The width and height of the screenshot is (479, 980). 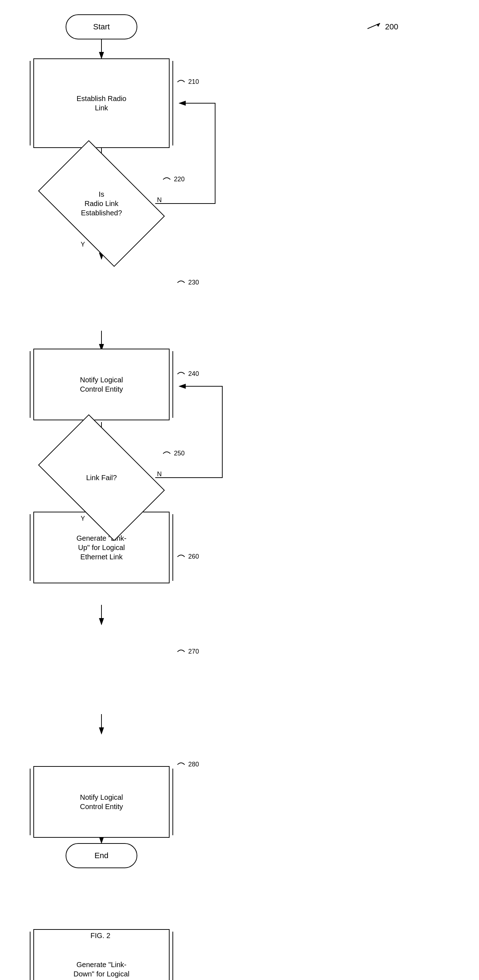 What do you see at coordinates (101, 856) in the screenshot?
I see `end-node: End` at bounding box center [101, 856].